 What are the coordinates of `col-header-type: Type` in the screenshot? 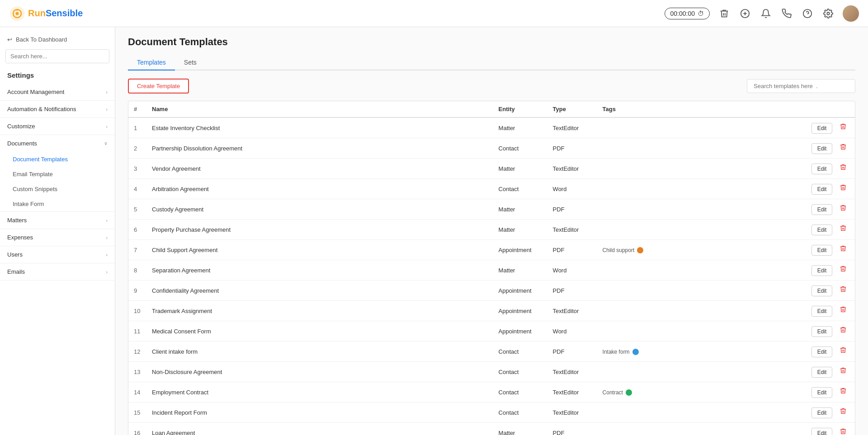 It's located at (572, 109).